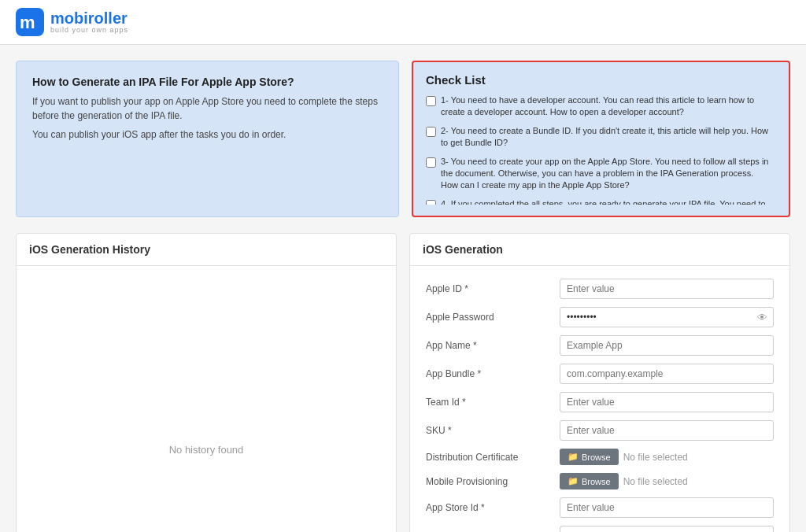 The height and width of the screenshot is (532, 806). Describe the element at coordinates (607, 137) in the screenshot. I see `checklist-text-2: 2- You need to create a Bundle ID. If yo…` at that location.